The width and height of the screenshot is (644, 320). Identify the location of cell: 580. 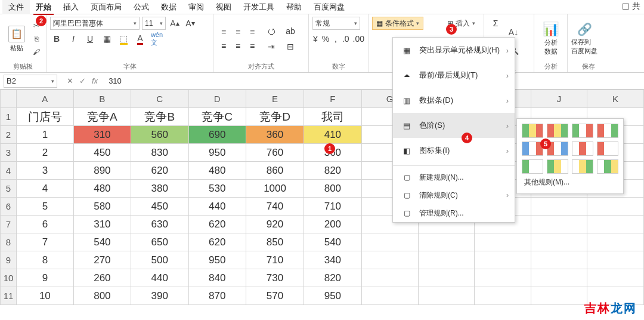
(102, 207).